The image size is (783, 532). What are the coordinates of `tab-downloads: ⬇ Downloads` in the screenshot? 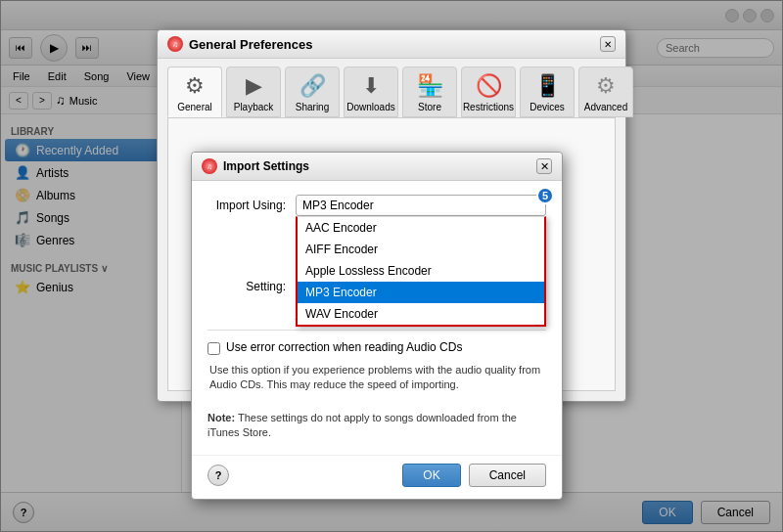 It's located at (371, 92).